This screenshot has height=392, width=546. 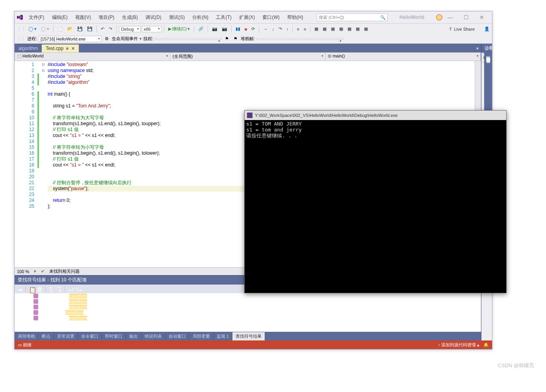 I want to click on thread-flag-icon: ⚑, so click(x=227, y=39).